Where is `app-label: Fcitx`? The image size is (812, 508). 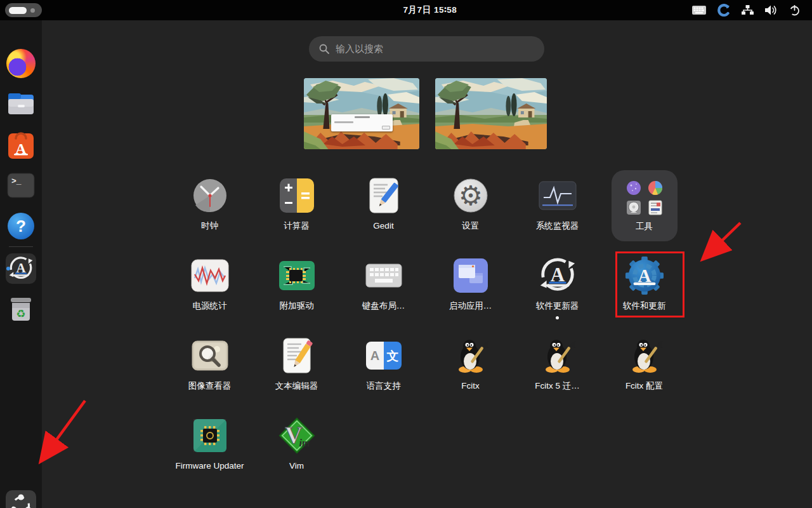 app-label: Fcitx is located at coordinates (471, 386).